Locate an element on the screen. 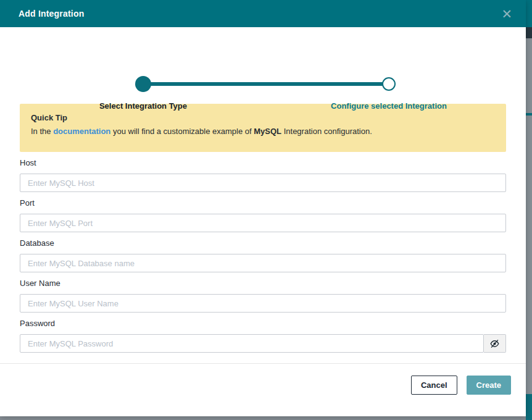  tip-text-end: Integration configuration. is located at coordinates (327, 131).